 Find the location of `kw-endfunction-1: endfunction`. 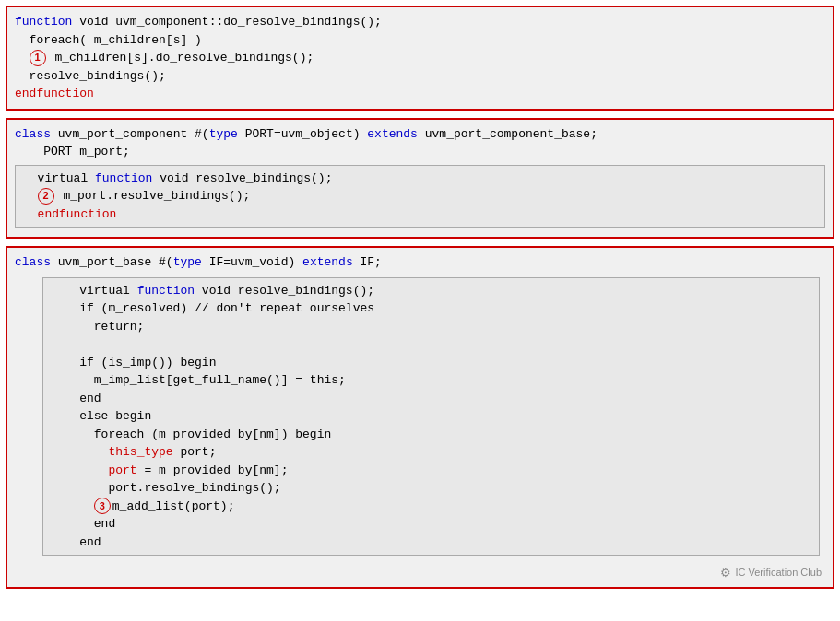

kw-endfunction-1: endfunction is located at coordinates (54, 94).